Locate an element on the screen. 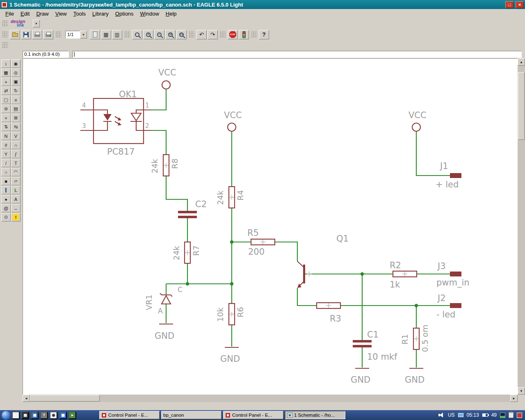  vertical-scroll-thumb is located at coordinates (521, 106).